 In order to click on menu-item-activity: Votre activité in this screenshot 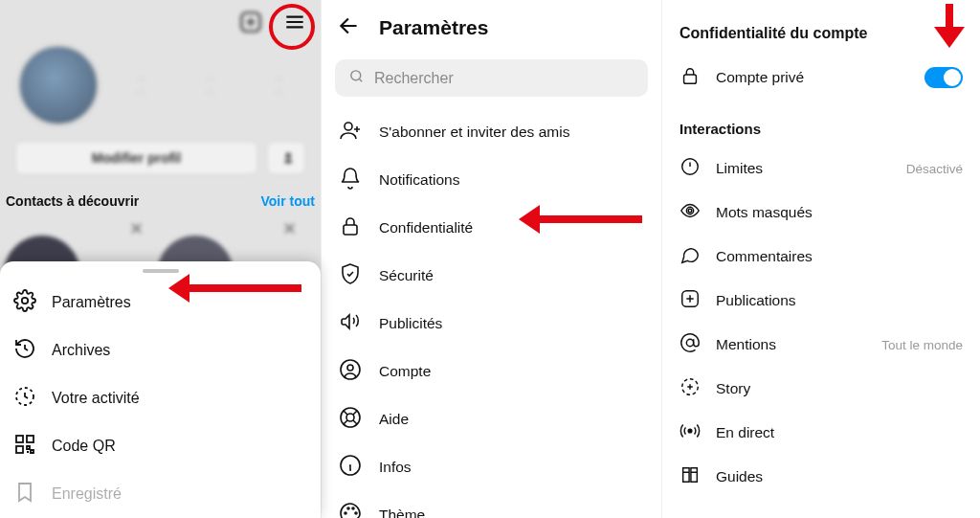, I will do `click(161, 398)`.